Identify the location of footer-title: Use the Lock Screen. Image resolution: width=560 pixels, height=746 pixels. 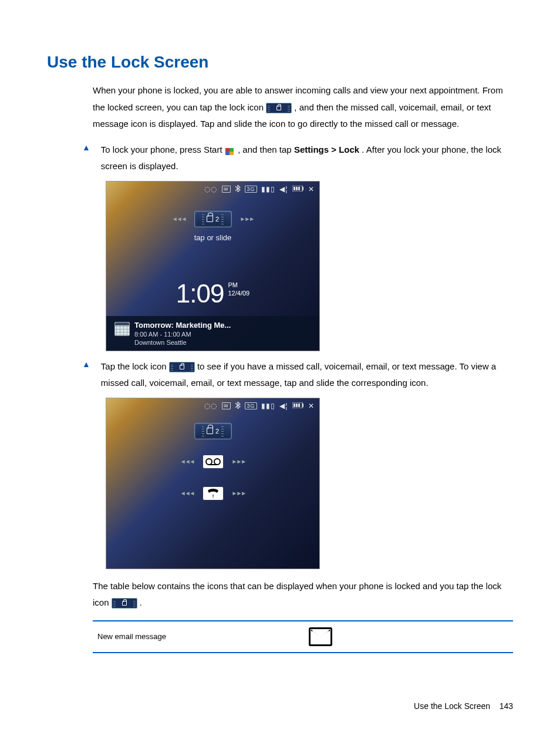
(452, 706).